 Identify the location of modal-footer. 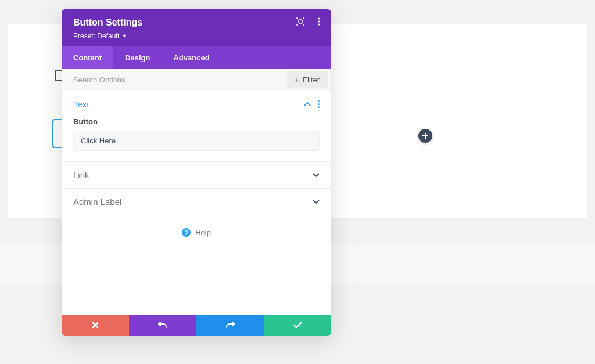
(196, 325).